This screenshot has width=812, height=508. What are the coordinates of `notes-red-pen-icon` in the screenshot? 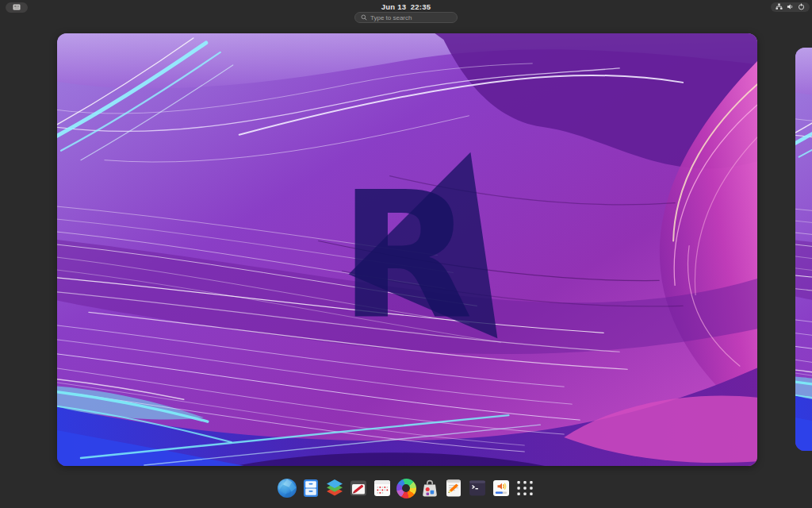 It's located at (358, 488).